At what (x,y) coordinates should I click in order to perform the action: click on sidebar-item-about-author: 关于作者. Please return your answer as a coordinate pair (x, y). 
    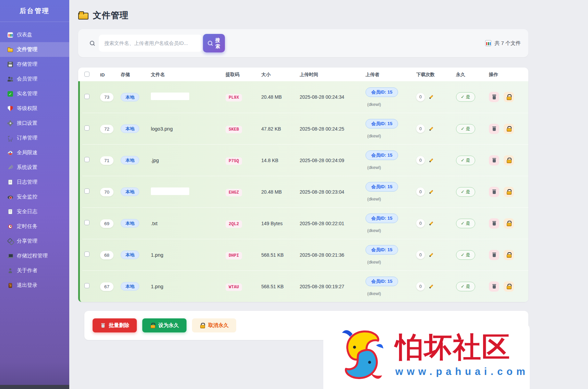
    Looking at the image, I should click on (35, 271).